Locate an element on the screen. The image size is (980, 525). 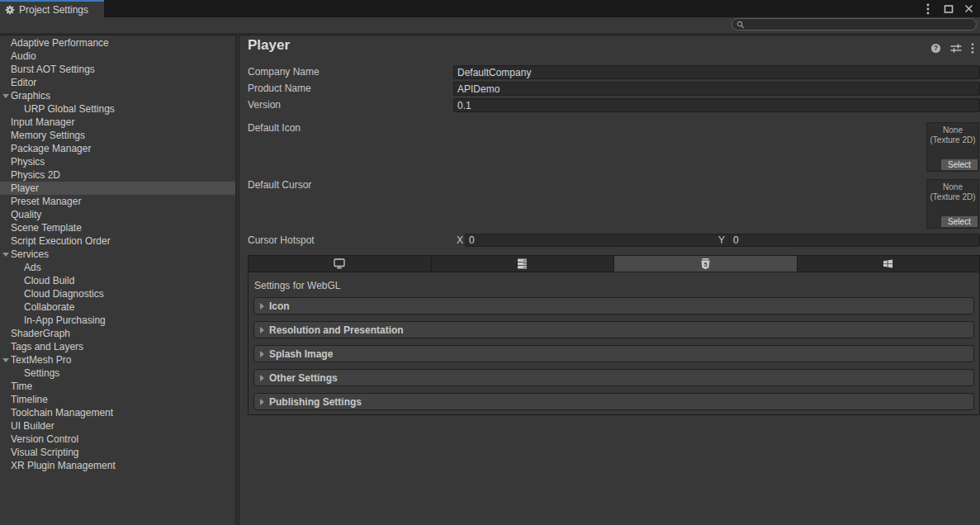
sidebar-item-label: Visual Scripting is located at coordinates (45, 452).